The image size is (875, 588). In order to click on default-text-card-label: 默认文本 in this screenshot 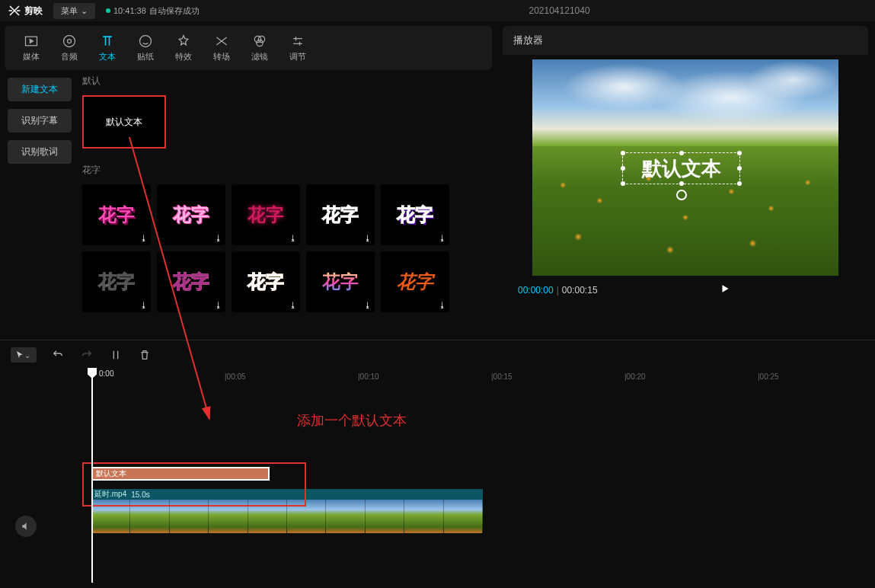, I will do `click(124, 122)`.